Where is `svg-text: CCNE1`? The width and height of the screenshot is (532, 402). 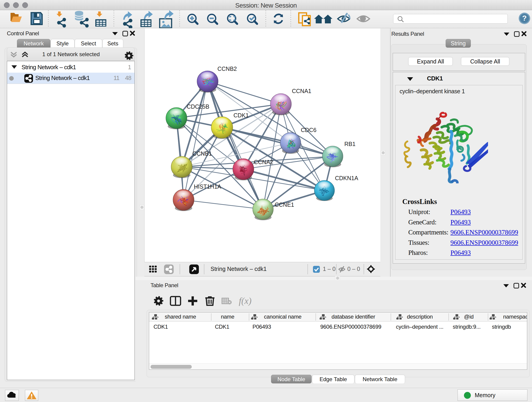
svg-text: CCNE1 is located at coordinates (284, 204).